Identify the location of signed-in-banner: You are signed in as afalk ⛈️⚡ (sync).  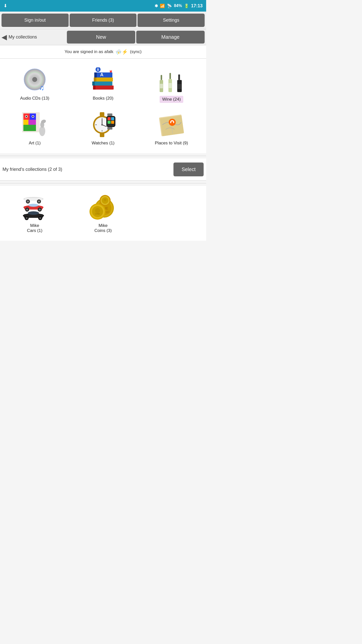
(103, 52).